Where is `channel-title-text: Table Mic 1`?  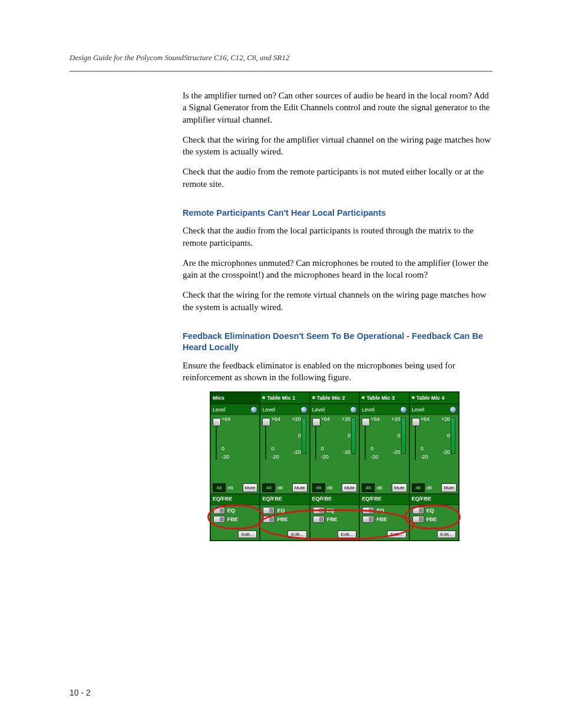 channel-title-text: Table Mic 1 is located at coordinates (281, 398).